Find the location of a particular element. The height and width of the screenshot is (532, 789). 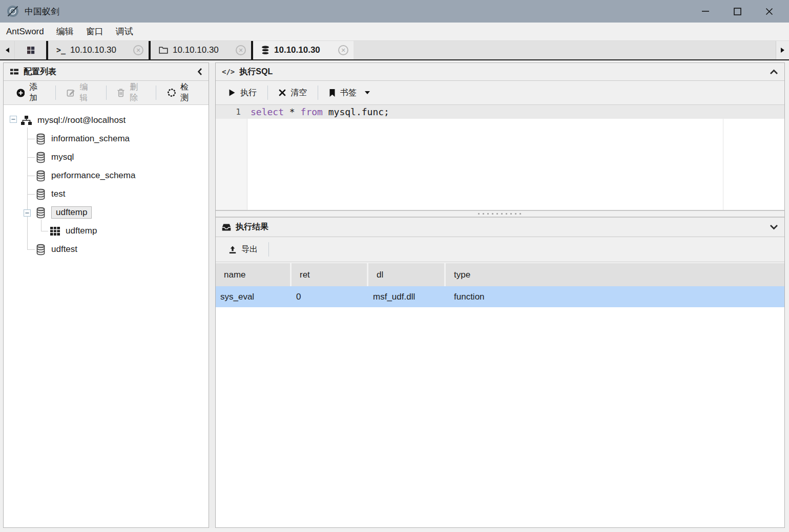

sql-panel-header: </> 执行SQL is located at coordinates (500, 72).